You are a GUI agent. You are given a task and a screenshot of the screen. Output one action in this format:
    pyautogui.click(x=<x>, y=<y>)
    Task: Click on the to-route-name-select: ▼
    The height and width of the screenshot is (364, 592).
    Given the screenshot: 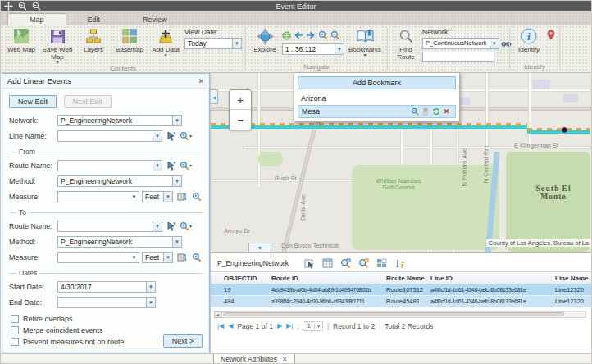 What is the action you would take?
    pyautogui.click(x=110, y=226)
    